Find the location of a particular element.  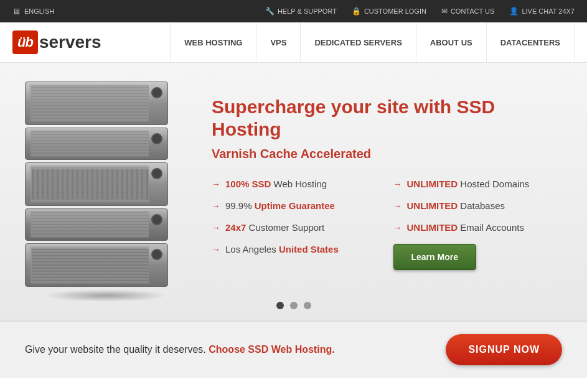

hero-subtitle: Varnish Cache Accelerated is located at coordinates (387, 154).